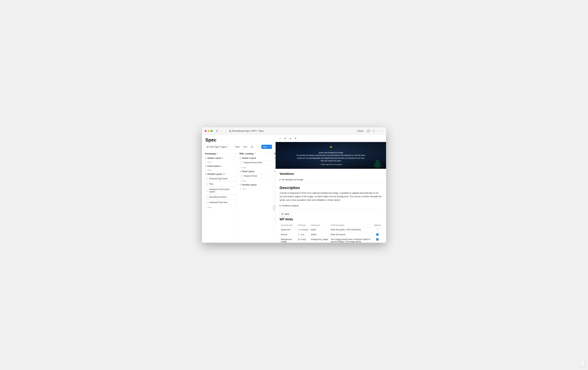  What do you see at coordinates (220, 170) in the screenshot?
I see `add-new-fixed-hp: + New` at bounding box center [220, 170].